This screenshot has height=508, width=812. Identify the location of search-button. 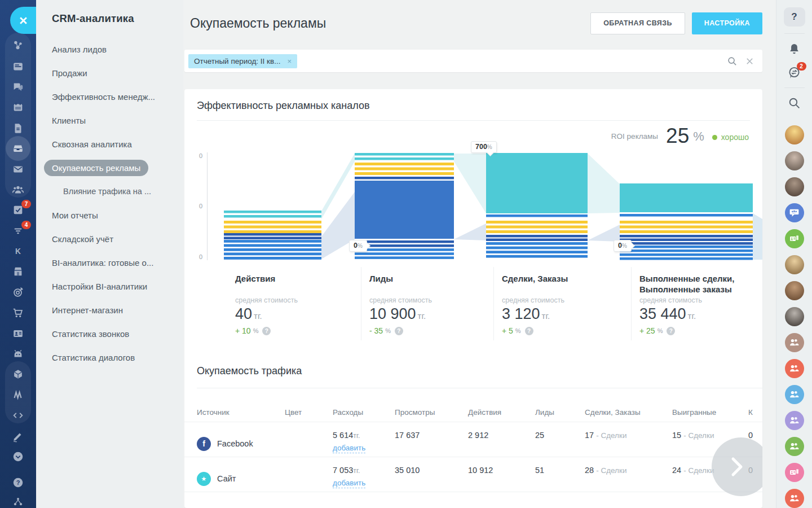
(795, 103).